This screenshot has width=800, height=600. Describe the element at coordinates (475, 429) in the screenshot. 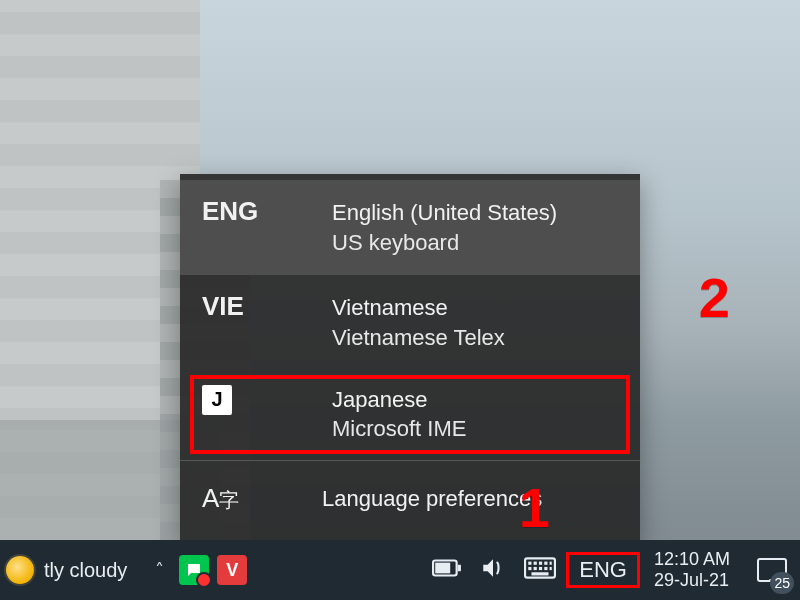

I see `keyboard-layout: Microsoft IME` at that location.